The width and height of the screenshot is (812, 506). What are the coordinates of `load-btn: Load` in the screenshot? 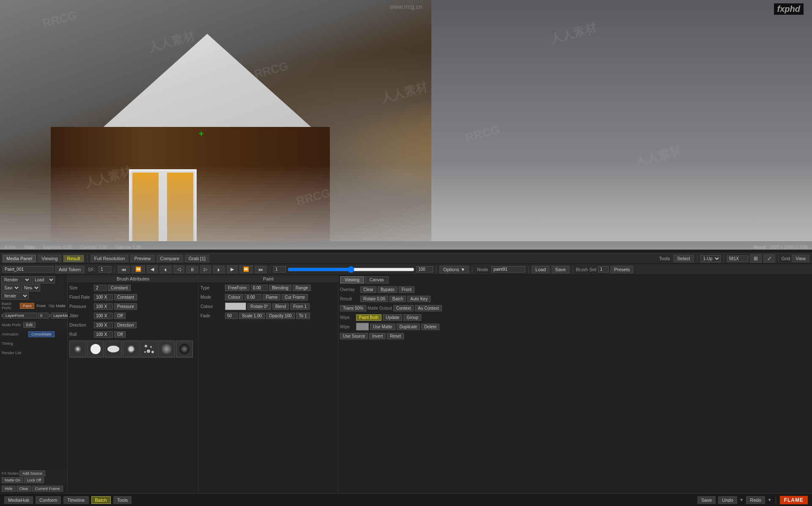 It's located at (540, 270).